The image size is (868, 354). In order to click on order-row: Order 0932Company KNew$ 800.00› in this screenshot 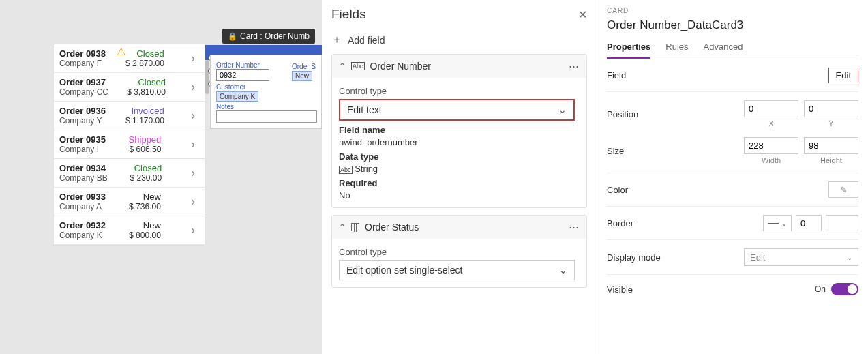, I will do `click(130, 231)`.